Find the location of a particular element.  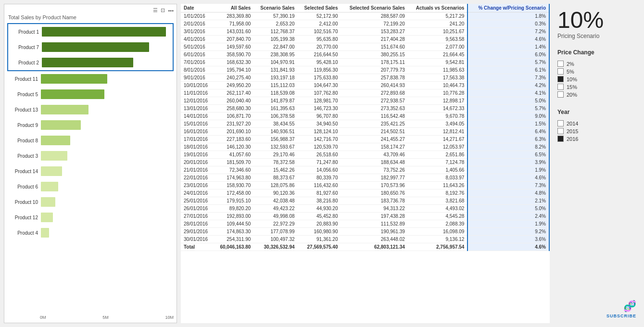

subscribe-text: SUBSCRIBE is located at coordinates (621, 316).